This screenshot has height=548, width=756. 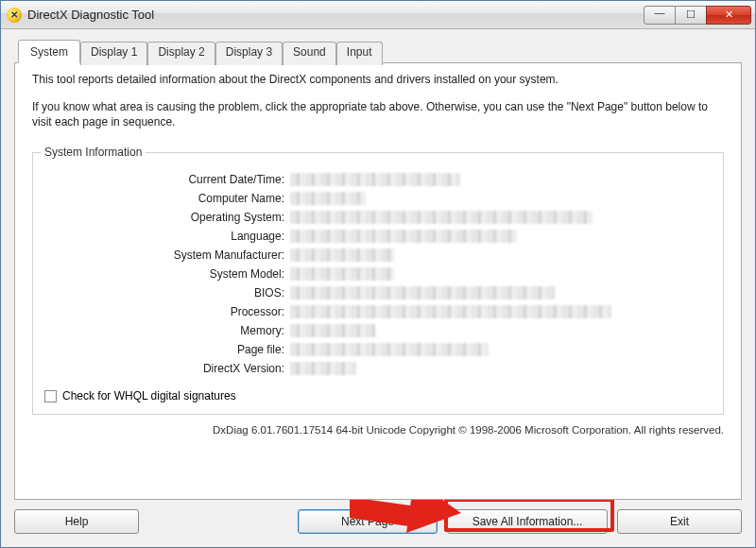 I want to click on row-computer-name: Computer Name:, so click(x=378, y=198).